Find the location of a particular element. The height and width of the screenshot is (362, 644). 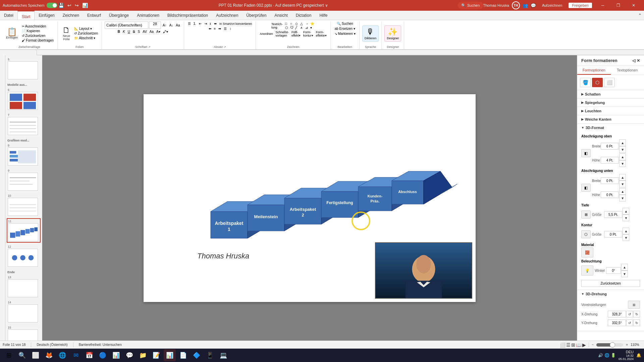

chat-icon: 💬 is located at coordinates (129, 355).